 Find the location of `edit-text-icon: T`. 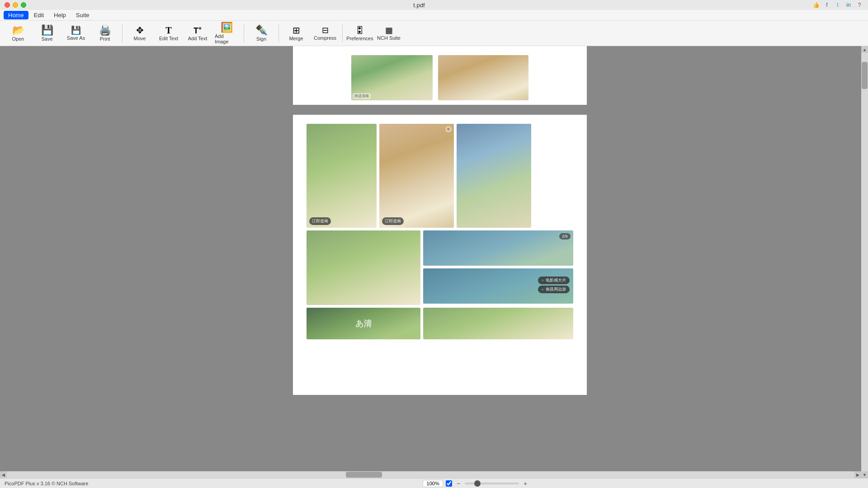

edit-text-icon: T is located at coordinates (168, 30).